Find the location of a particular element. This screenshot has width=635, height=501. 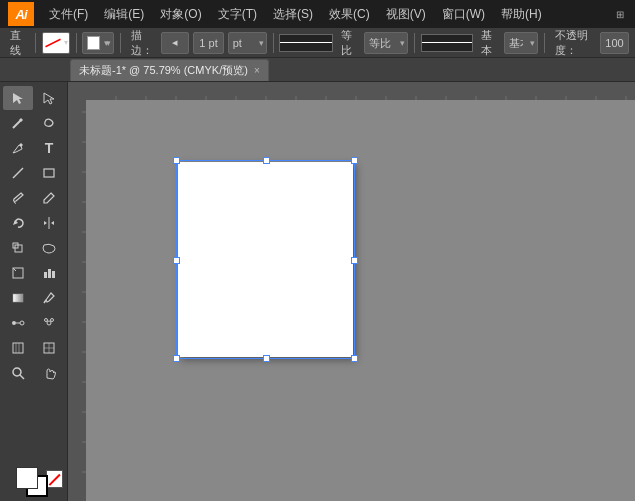

handle-bottom-mid is located at coordinates (266, 358).